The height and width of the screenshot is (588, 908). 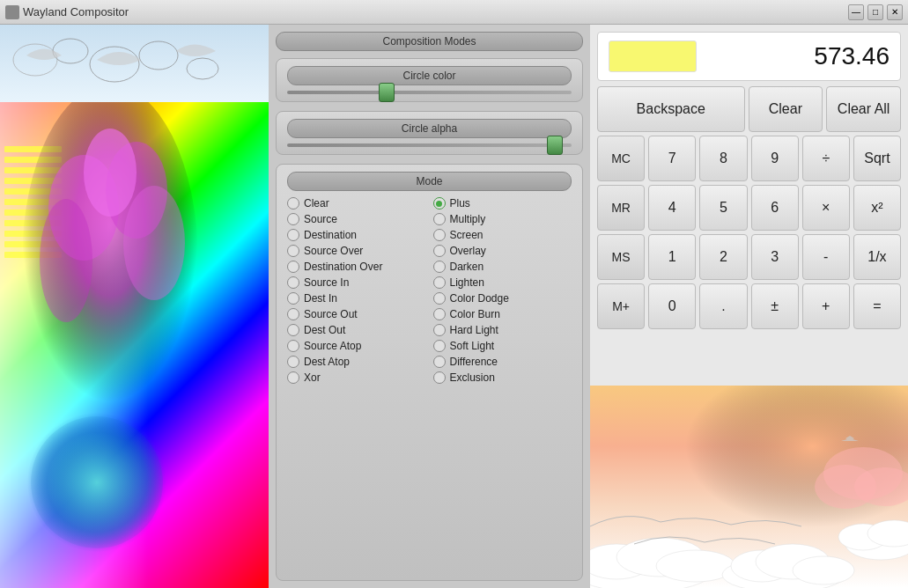 What do you see at coordinates (503, 283) in the screenshot?
I see `radio-lighten: Lighten` at bounding box center [503, 283].